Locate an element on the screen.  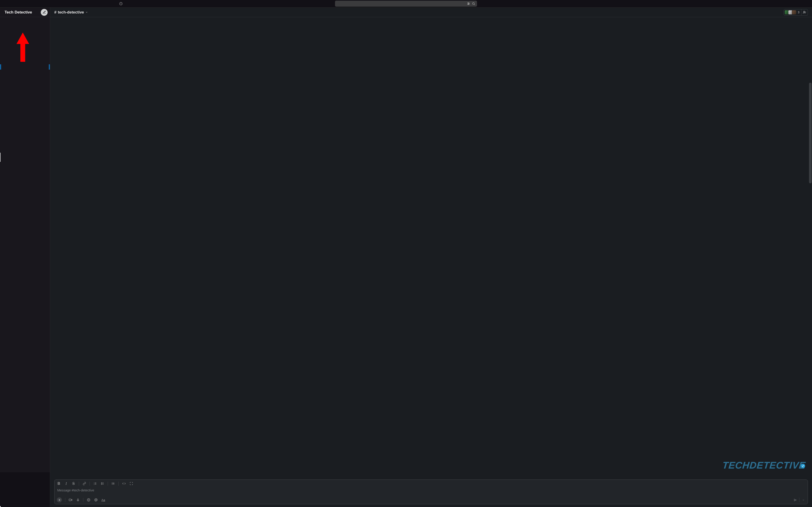
sidebar-secondary-indicator-left is located at coordinates (0, 157).